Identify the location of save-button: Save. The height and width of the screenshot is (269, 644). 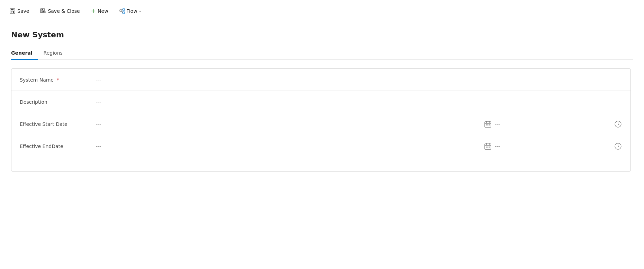
(19, 11).